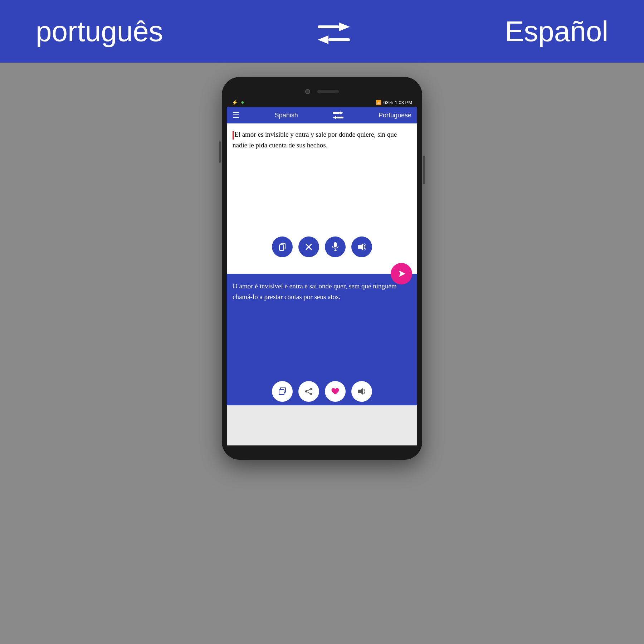  I want to click on translation-area: O amor é invisível e entra e sai onde qu…, so click(322, 324).